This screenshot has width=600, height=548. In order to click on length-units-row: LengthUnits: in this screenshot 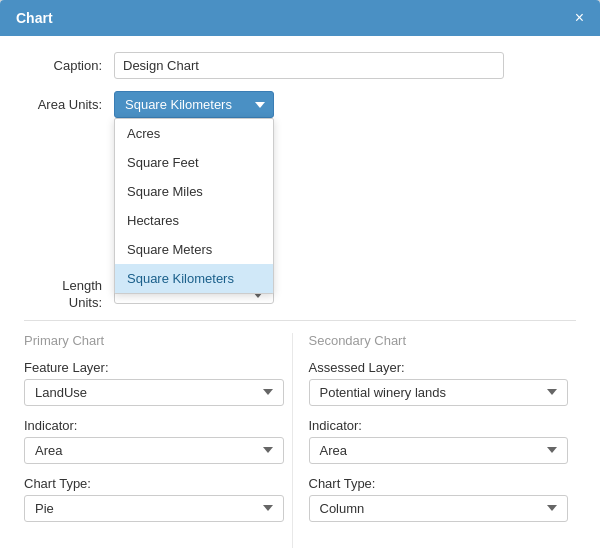, I will do `click(300, 295)`.